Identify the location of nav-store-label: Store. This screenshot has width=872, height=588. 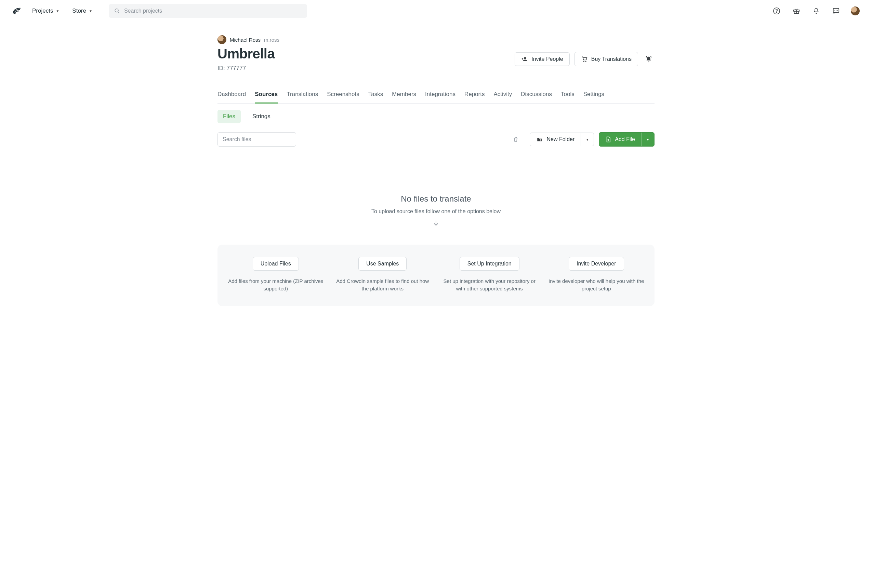
(79, 11).